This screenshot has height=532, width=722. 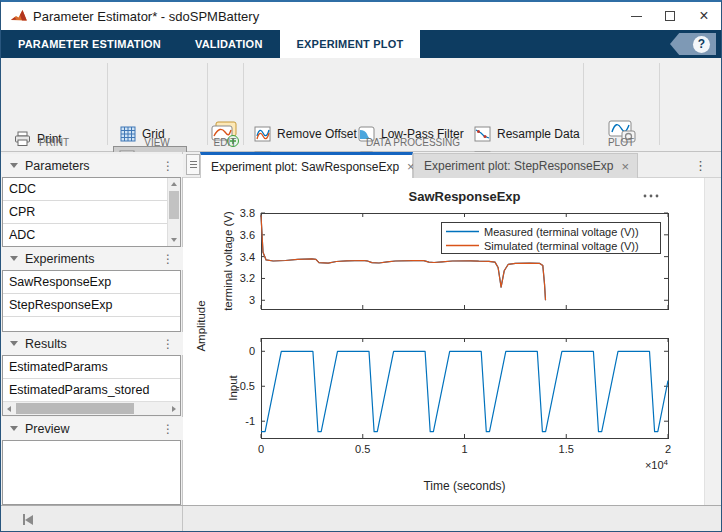 I want to click on skip-to-start-icon, so click(x=28, y=520).